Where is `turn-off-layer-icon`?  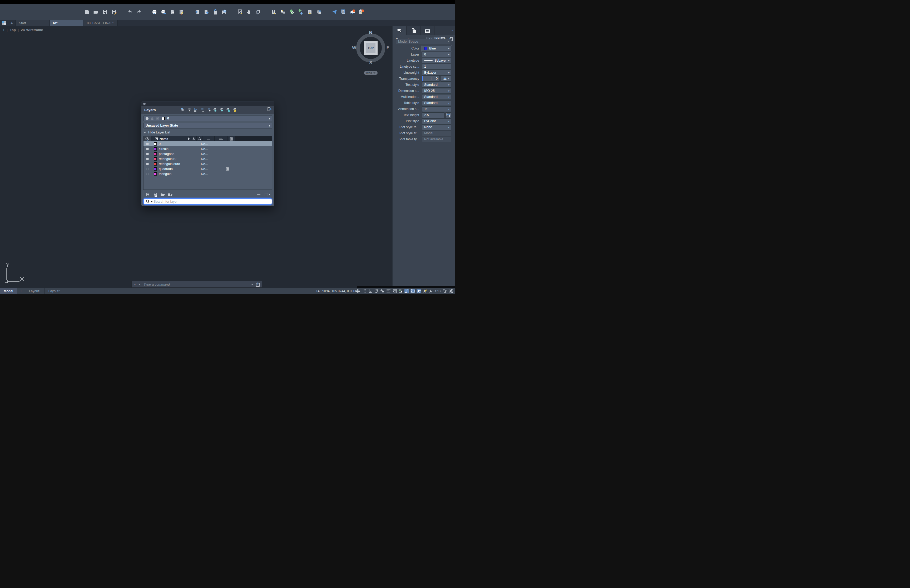 turn-off-layer-icon is located at coordinates (221, 110).